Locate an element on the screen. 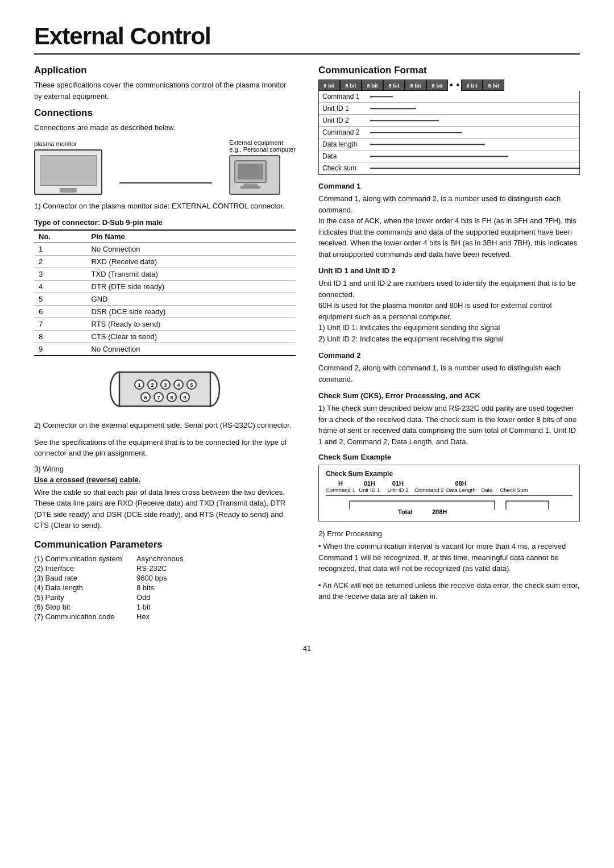  connection-line is located at coordinates (166, 183).